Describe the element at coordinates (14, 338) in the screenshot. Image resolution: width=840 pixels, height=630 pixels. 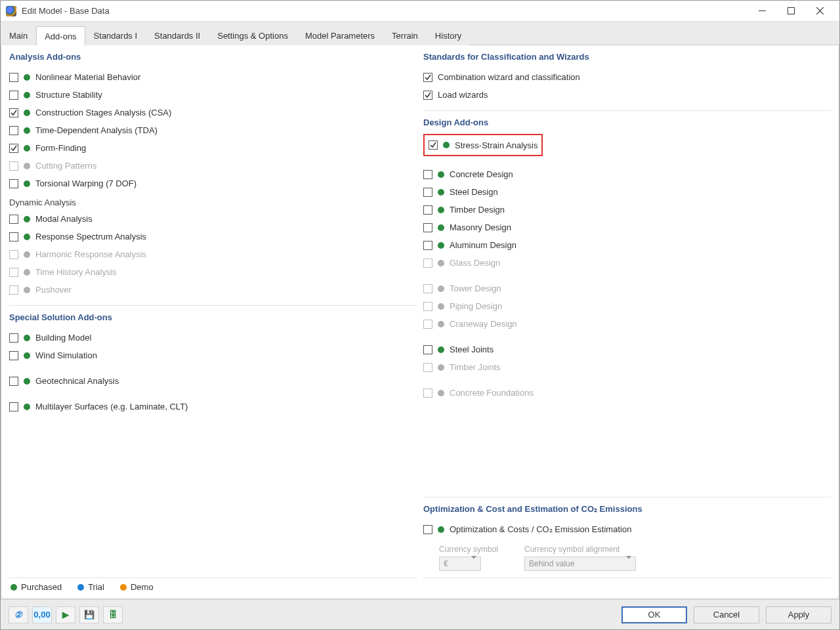
I see `cb-building` at that location.